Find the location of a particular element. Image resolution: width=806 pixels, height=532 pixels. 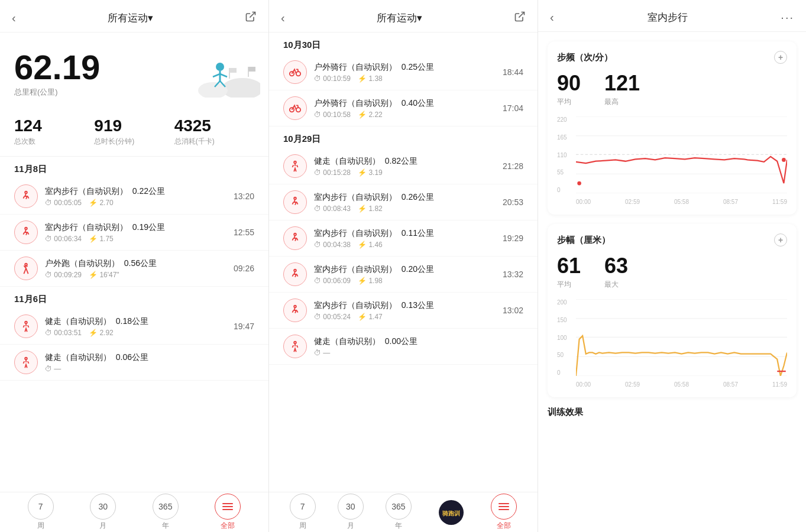

right-menu-icon: ··· is located at coordinates (788, 18).